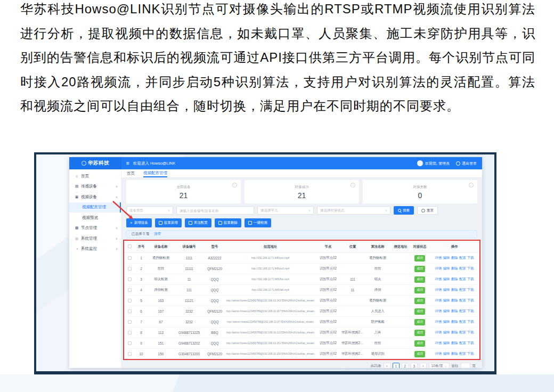  Describe the element at coordinates (286, 210) in the screenshot. I see `node-select: 请选择节点∨` at that location.